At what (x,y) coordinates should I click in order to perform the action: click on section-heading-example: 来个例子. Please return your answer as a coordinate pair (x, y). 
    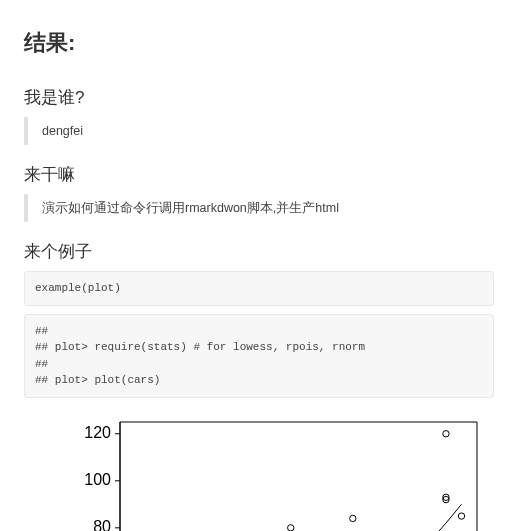
    Looking at the image, I should click on (259, 252).